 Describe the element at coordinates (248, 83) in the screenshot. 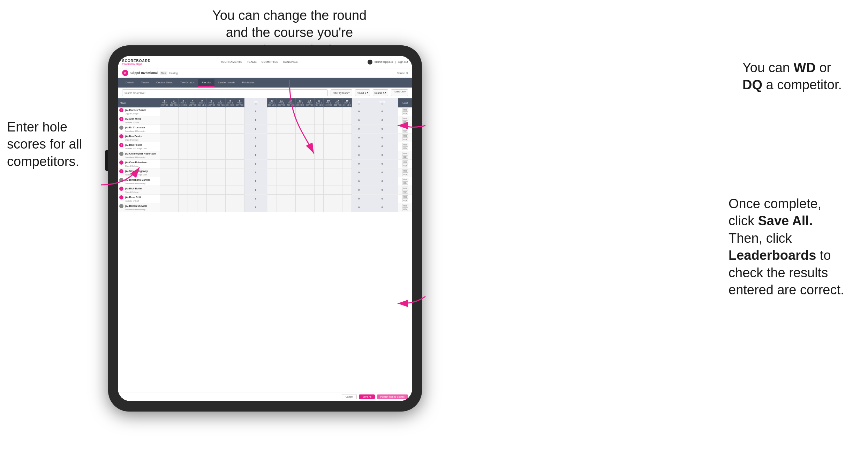

I see `tab-printables: Printables` at that location.